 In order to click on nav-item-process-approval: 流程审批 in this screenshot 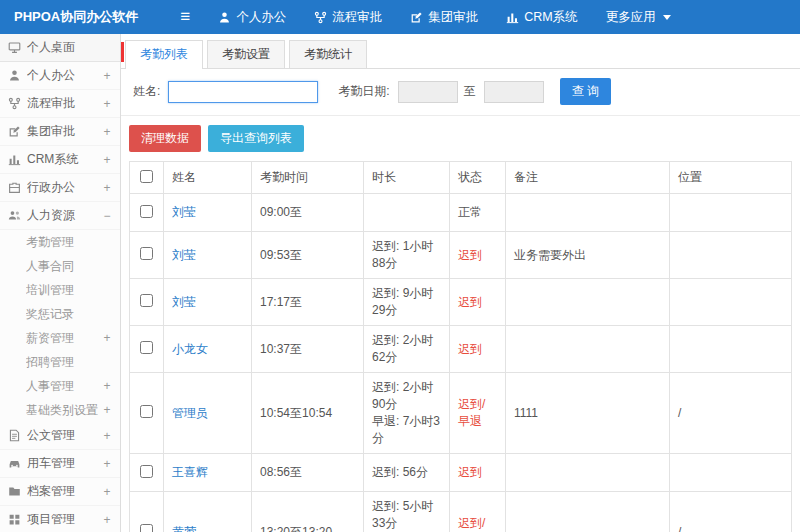, I will do `click(348, 17)`.